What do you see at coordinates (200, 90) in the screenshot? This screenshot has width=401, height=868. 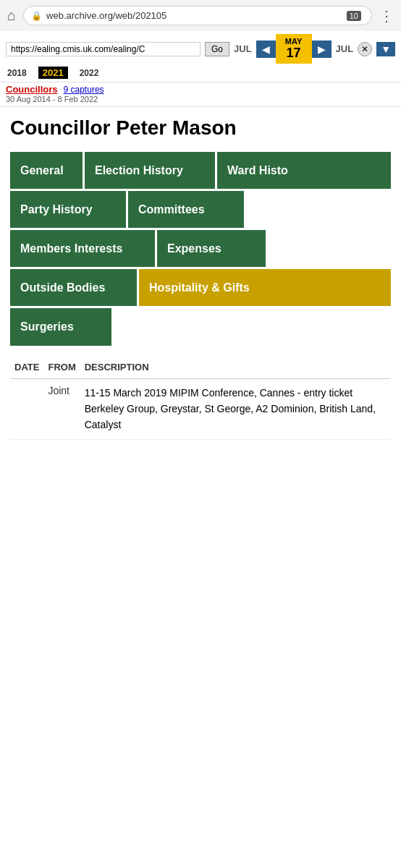 I see `wayback-info-row: Councillors 9 captures` at bounding box center [200, 90].